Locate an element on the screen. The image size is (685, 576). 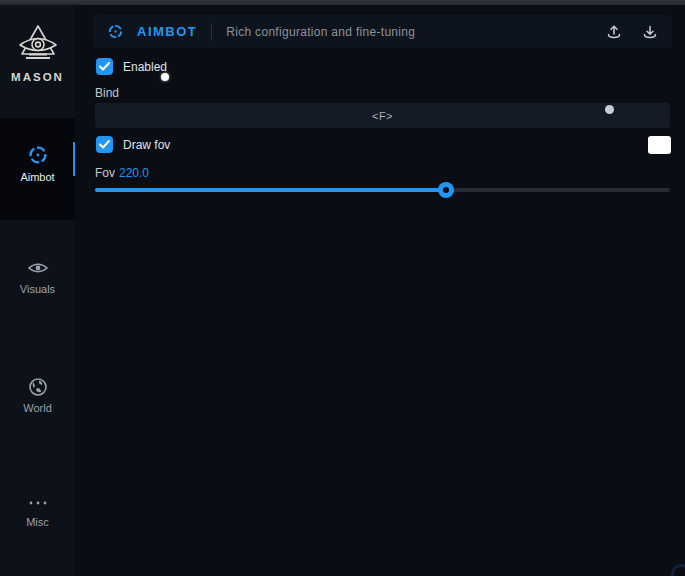
header-actions is located at coordinates (632, 32).